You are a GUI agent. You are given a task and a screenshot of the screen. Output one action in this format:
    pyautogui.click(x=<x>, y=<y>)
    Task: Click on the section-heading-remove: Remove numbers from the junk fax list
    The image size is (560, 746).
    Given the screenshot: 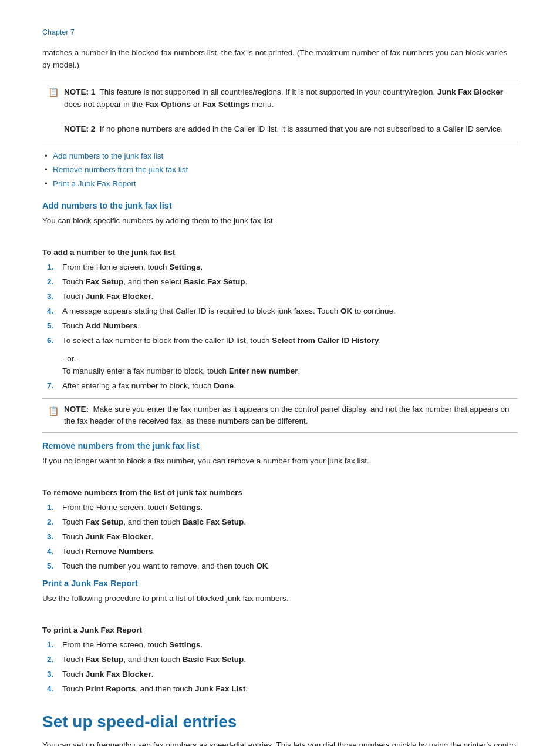 What is the action you would take?
    pyautogui.click(x=280, y=446)
    